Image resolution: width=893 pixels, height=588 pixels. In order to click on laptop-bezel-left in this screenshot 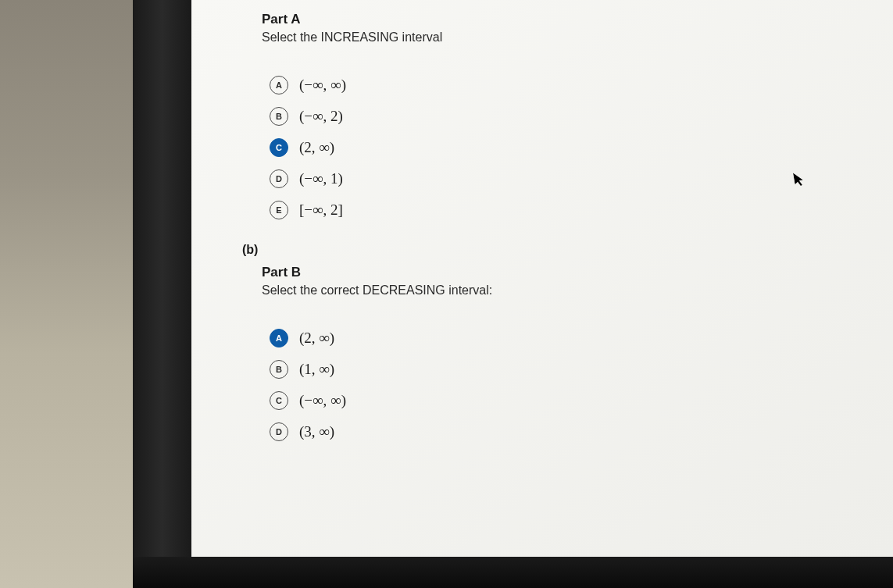, I will do `click(163, 294)`.